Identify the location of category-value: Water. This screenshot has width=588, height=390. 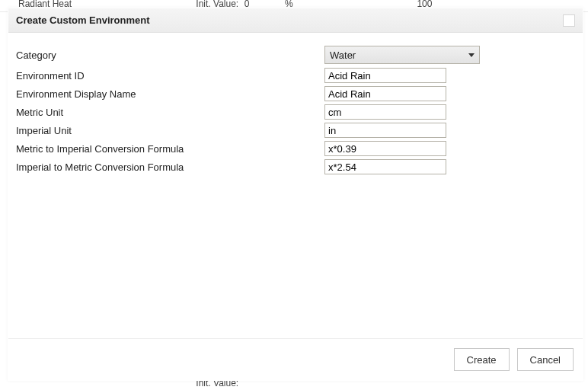
(343, 55).